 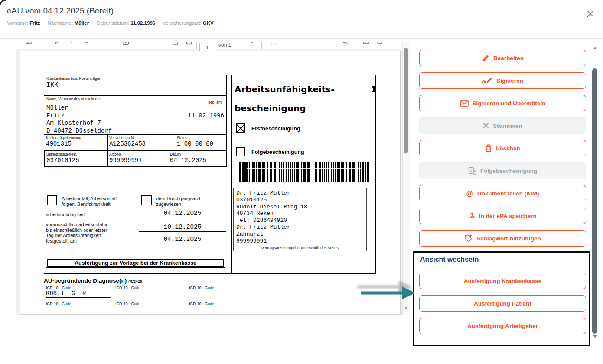 What do you see at coordinates (241, 152) in the screenshot?
I see `folgebescheinigung-checkbox` at bounding box center [241, 152].